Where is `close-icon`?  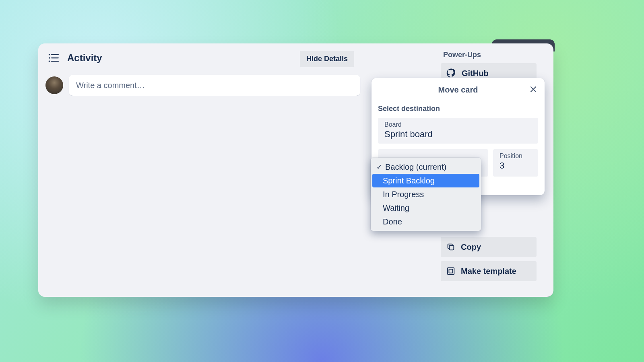 close-icon is located at coordinates (533, 89).